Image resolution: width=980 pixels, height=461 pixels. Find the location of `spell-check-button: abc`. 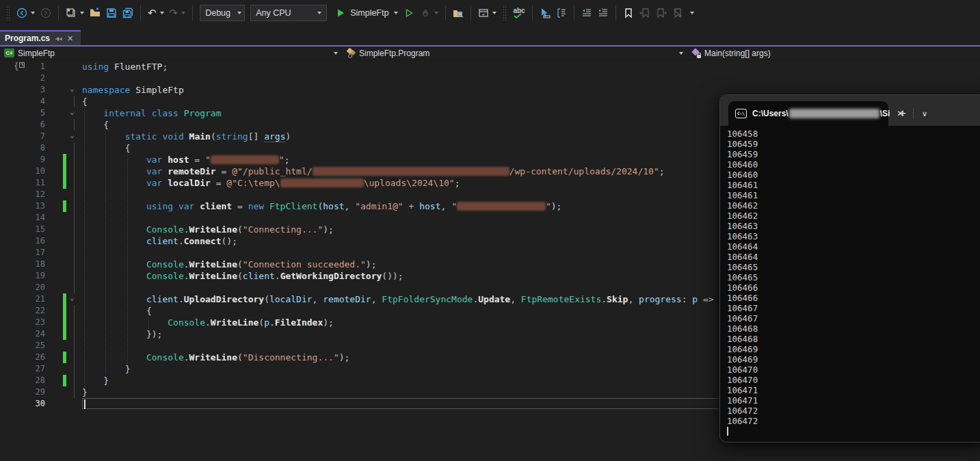

spell-check-button: abc is located at coordinates (518, 13).